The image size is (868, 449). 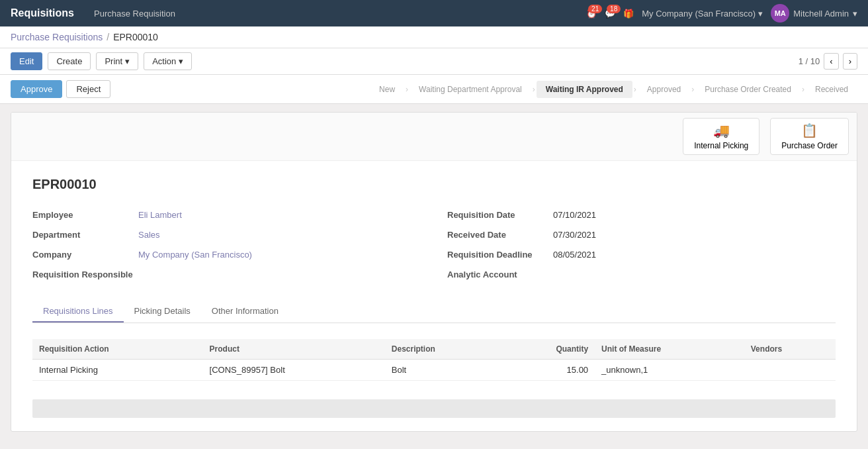 I want to click on workflow-steps: New › Waiting Department Approval › Wait…, so click(x=614, y=89).